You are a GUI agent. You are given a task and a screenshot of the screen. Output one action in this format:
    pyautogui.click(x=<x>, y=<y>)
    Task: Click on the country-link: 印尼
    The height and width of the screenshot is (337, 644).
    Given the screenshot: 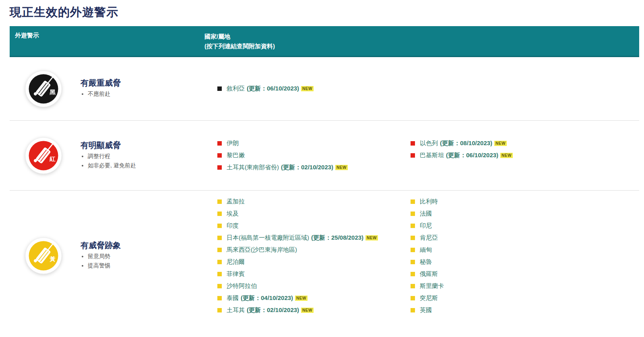 What is the action you would take?
    pyautogui.click(x=426, y=226)
    